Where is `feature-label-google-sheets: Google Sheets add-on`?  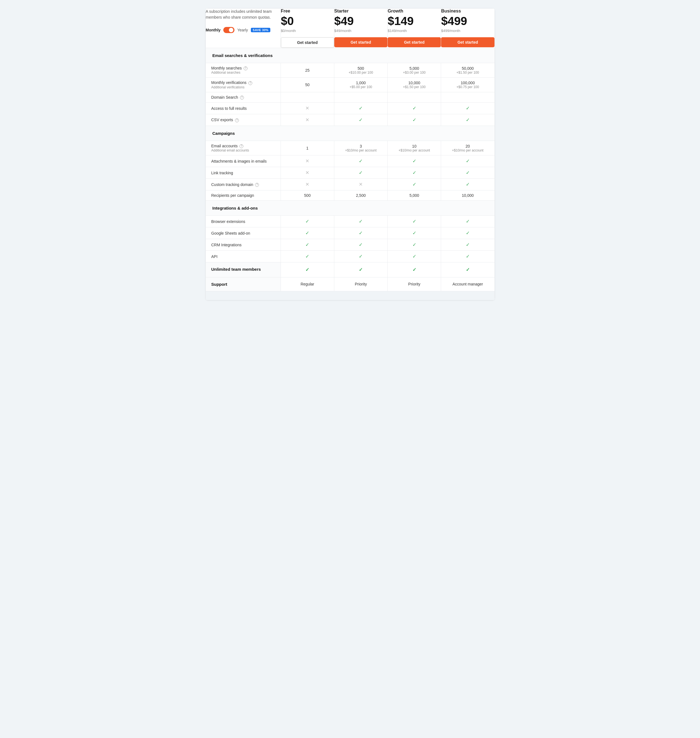 feature-label-google-sheets: Google Sheets add-on is located at coordinates (243, 233).